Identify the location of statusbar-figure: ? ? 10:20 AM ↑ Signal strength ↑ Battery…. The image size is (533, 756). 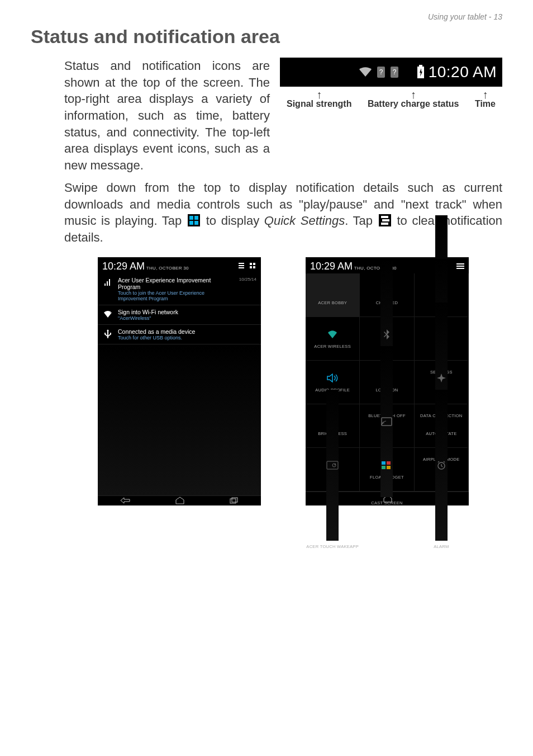
(391, 116).